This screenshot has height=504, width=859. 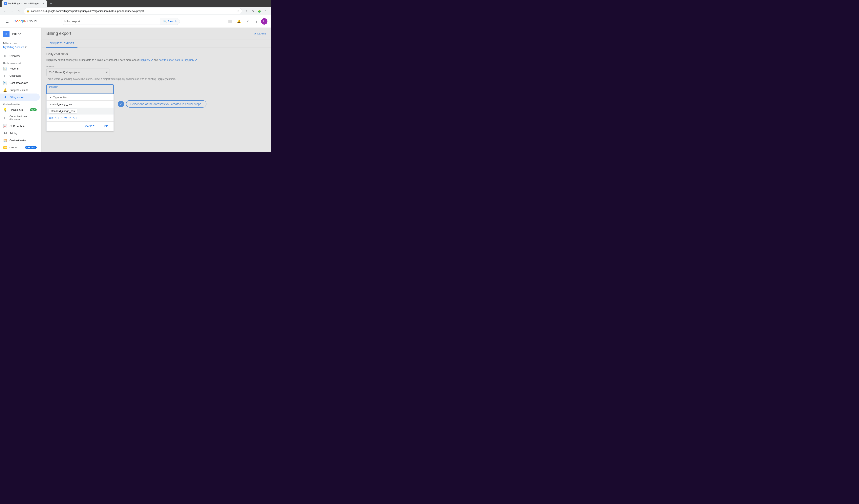 I want to click on finops-hub-icon: 💡, so click(x=5, y=110).